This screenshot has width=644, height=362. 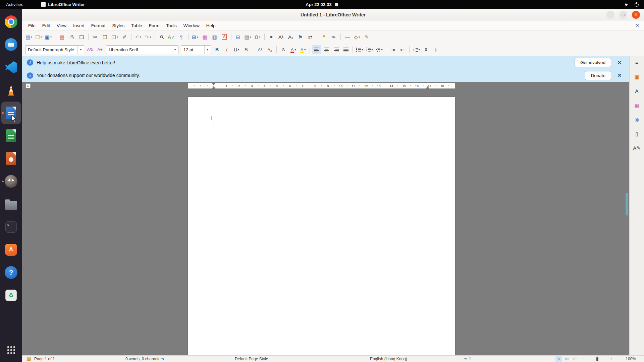 What do you see at coordinates (11, 22) in the screenshot?
I see `dock-chrome` at bounding box center [11, 22].